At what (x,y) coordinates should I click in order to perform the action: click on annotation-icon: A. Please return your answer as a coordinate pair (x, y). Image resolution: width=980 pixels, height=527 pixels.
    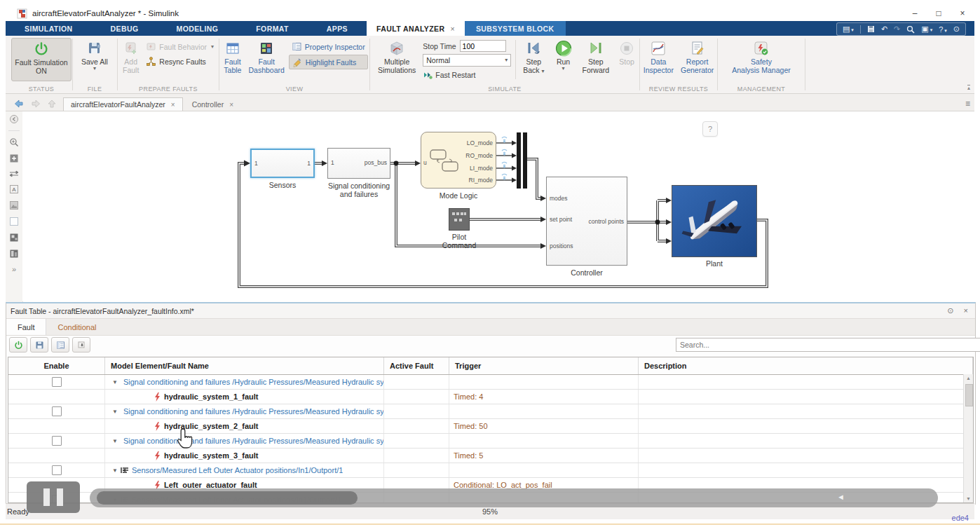
    Looking at the image, I should click on (14, 189).